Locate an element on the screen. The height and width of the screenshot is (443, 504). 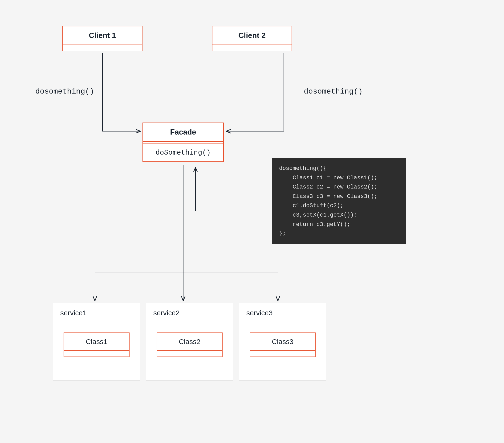
service-1-box: service1 Class1 is located at coordinates (97, 342).